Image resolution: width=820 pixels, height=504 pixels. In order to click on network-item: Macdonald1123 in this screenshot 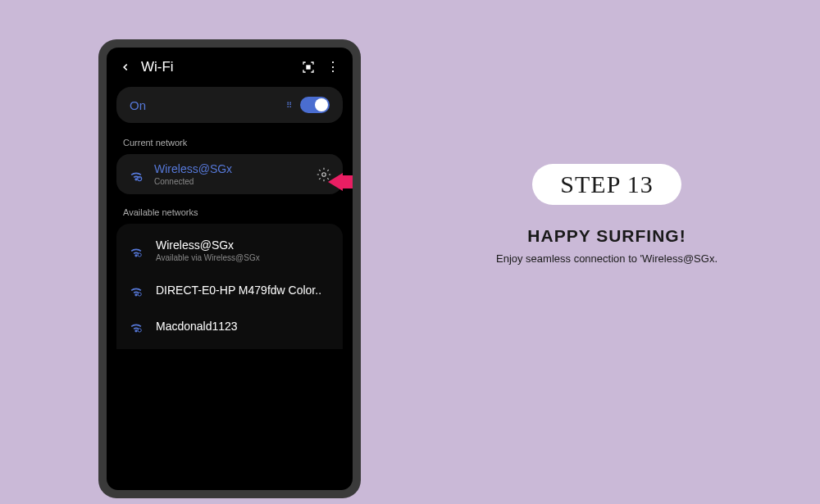, I will do `click(230, 326)`.